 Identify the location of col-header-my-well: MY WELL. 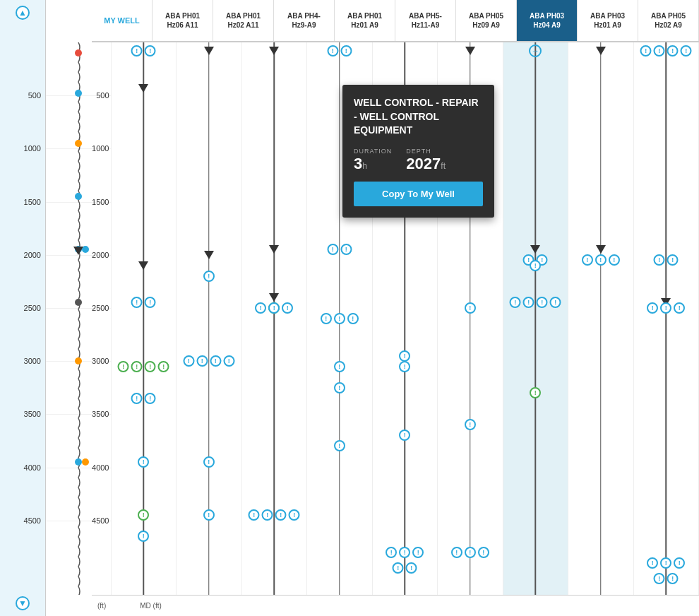
(122, 20).